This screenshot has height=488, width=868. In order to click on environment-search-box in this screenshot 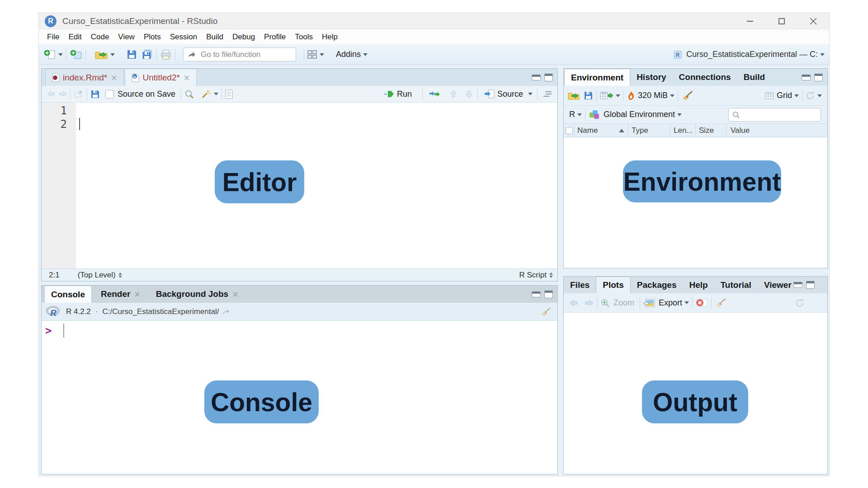, I will do `click(775, 115)`.